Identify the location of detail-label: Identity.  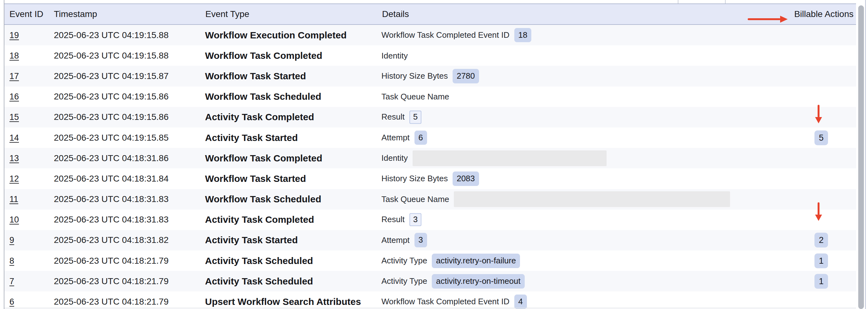
(395, 158).